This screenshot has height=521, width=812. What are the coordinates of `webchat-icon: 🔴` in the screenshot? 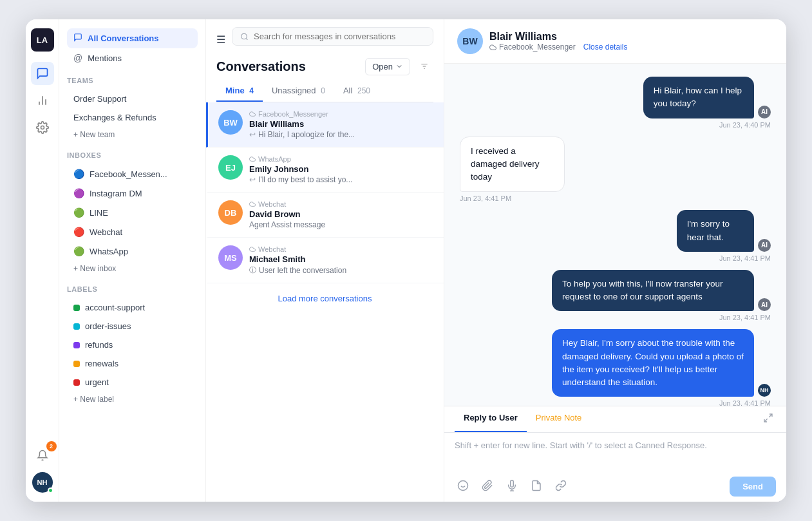 It's located at (79, 232).